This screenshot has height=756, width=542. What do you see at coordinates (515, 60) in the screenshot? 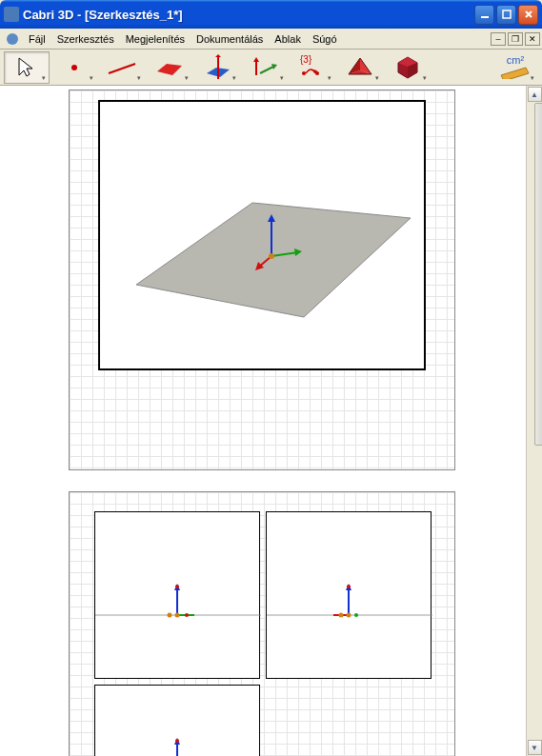
I see `measure-label: cm²` at bounding box center [515, 60].